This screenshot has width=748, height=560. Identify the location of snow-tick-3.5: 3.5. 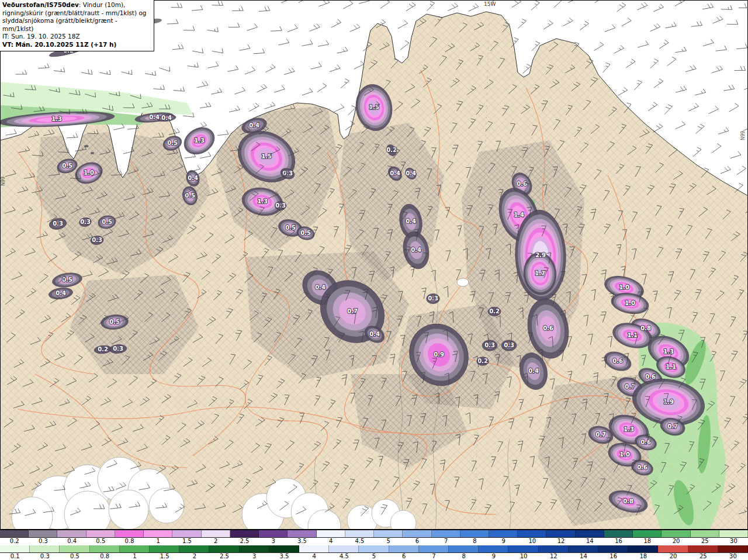
(302, 541).